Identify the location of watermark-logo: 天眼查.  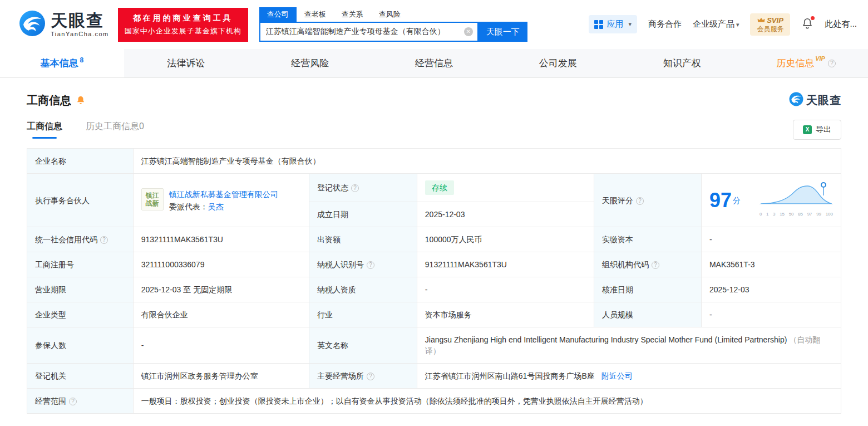
(815, 100).